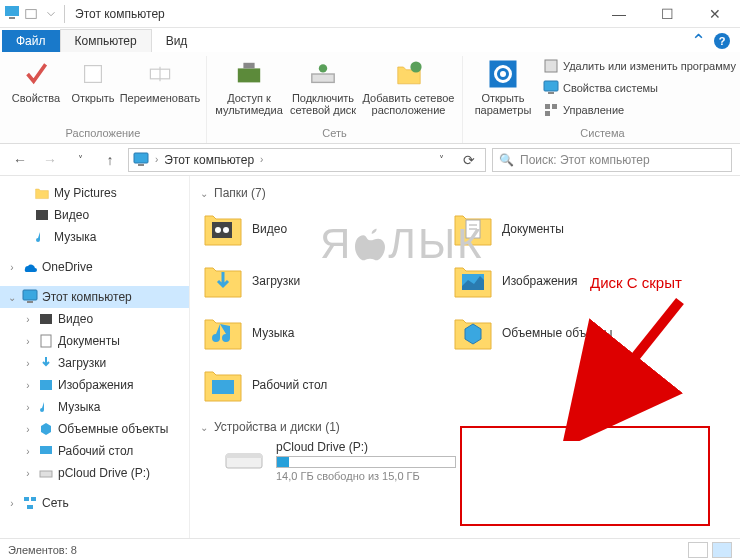  What do you see at coordinates (334, 134) in the screenshot?
I see `group-label: Сеть` at bounding box center [334, 134].